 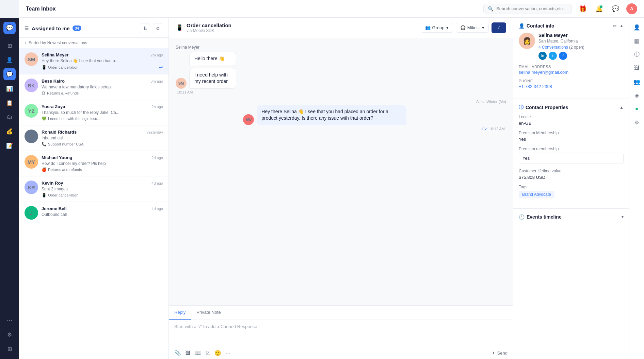 I want to click on fr-media-icon: 🖼, so click(x=637, y=68).